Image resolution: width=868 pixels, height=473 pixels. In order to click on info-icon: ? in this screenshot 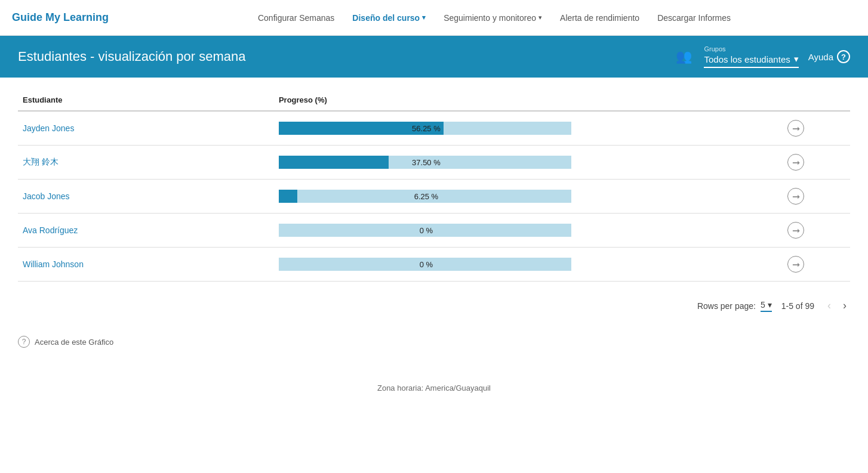, I will do `click(24, 342)`.